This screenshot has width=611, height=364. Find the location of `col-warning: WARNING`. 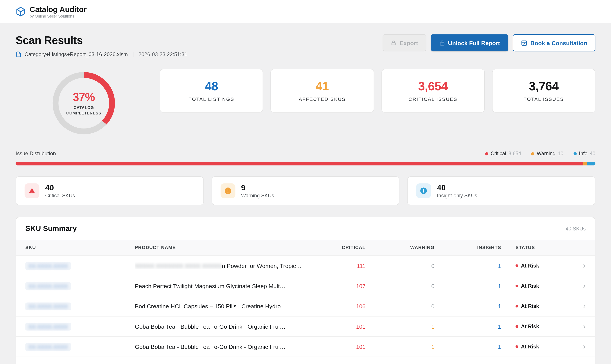

col-warning: WARNING is located at coordinates (400, 248).